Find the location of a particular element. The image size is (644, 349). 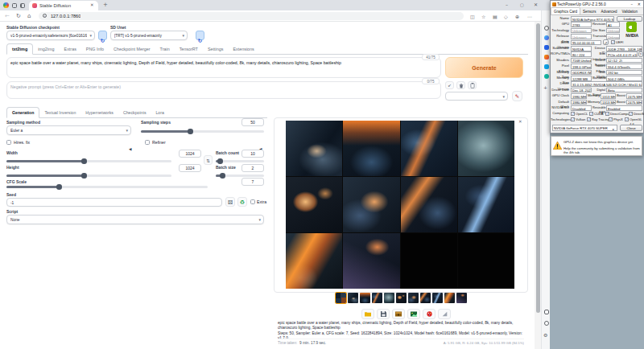

prompt-input: epic space battle over a water planet, m… is located at coordinates (224, 68).